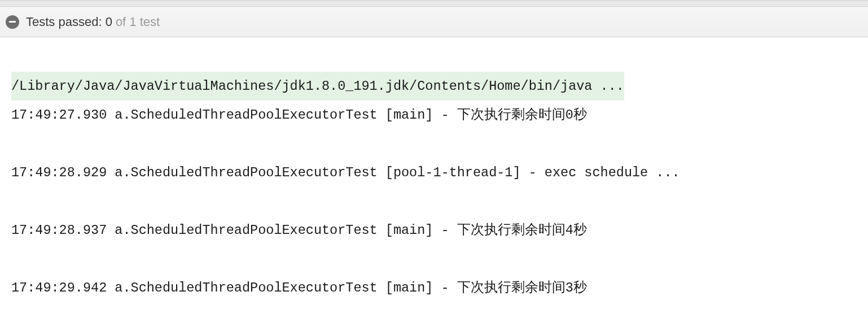  Describe the element at coordinates (12, 22) in the screenshot. I see `status-fail-icon` at that location.